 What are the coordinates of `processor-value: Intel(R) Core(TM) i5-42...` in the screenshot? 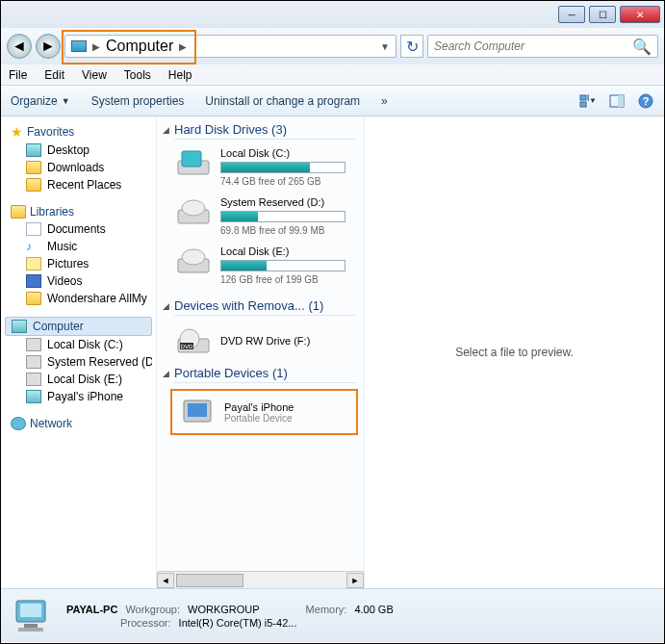 It's located at (239, 623).